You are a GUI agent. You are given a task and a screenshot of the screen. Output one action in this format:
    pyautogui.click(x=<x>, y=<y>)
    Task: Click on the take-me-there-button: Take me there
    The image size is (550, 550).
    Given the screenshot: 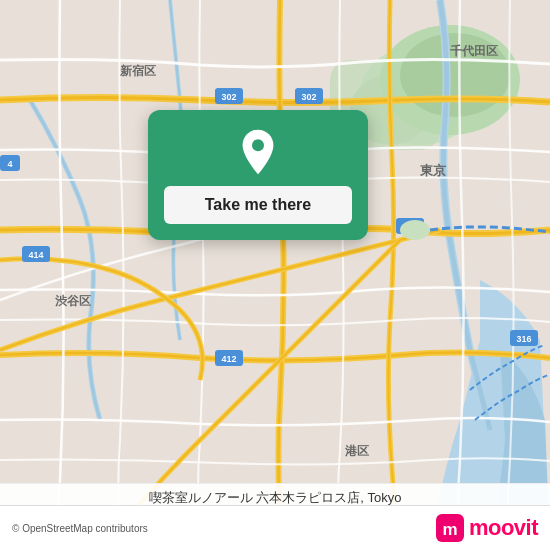 What is the action you would take?
    pyautogui.click(x=258, y=205)
    